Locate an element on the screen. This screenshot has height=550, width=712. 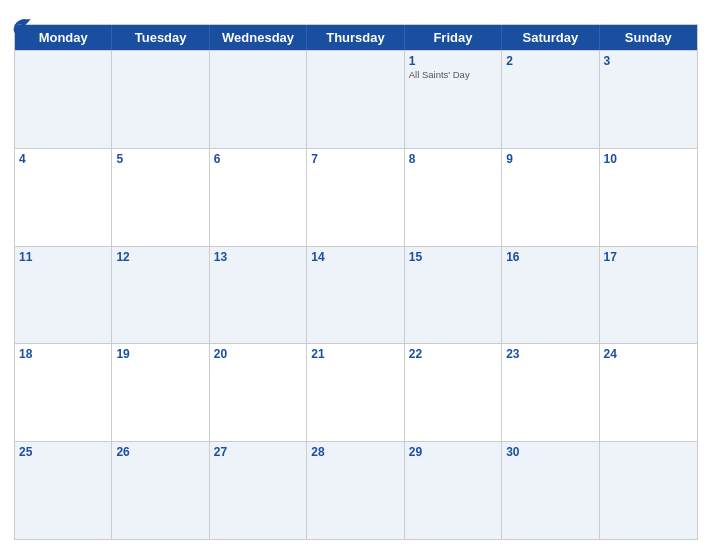
day-headers-row: MondayTuesdayWednesdayThursdayFridaySatu… is located at coordinates (356, 38).